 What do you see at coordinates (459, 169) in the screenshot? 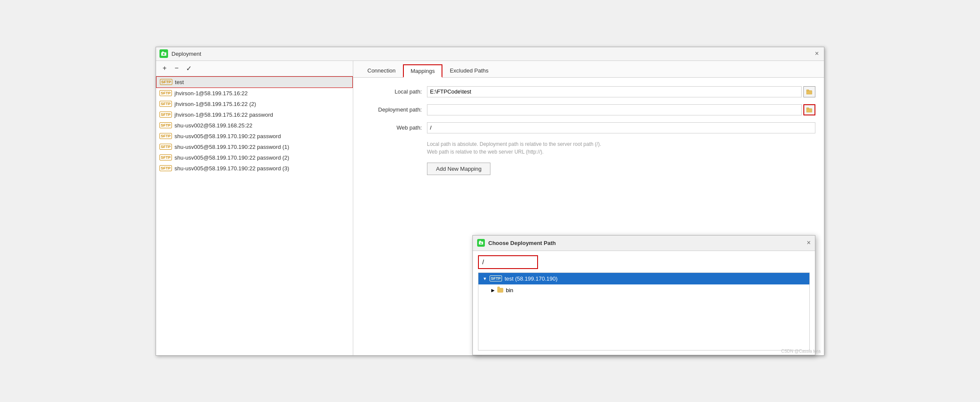
I see `add-new-mapping-button: Add New Mapping` at bounding box center [459, 169].